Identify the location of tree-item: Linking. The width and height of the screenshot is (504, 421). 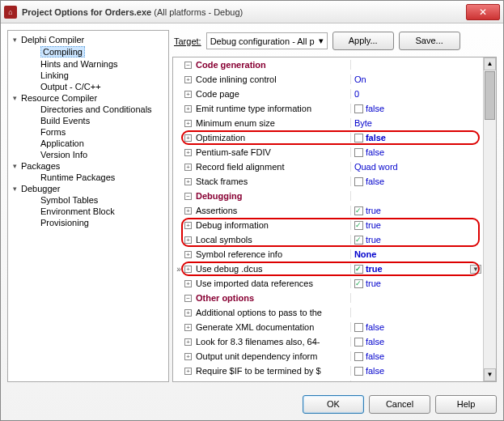
(88, 75).